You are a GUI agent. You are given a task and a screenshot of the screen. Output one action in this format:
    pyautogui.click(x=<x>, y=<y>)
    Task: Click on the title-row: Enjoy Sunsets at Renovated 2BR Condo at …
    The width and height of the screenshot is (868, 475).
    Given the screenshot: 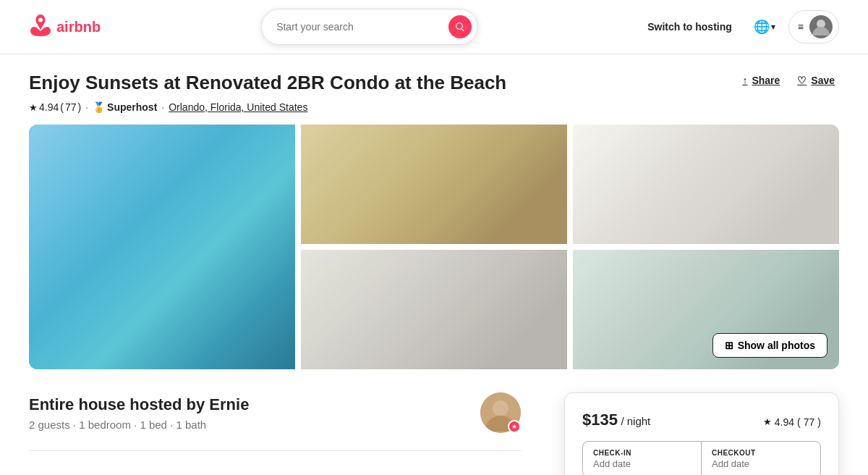 What is the action you would take?
    pyautogui.click(x=434, y=98)
    